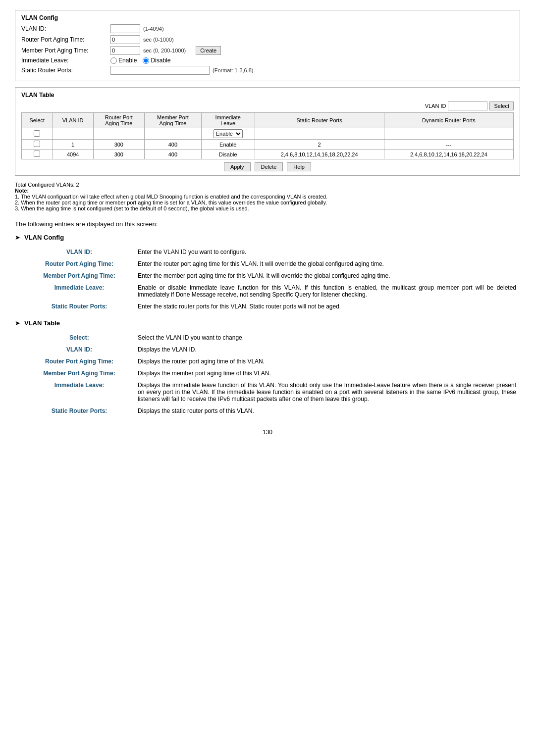  What do you see at coordinates (125, 29) in the screenshot?
I see `vlan-id-input` at bounding box center [125, 29].